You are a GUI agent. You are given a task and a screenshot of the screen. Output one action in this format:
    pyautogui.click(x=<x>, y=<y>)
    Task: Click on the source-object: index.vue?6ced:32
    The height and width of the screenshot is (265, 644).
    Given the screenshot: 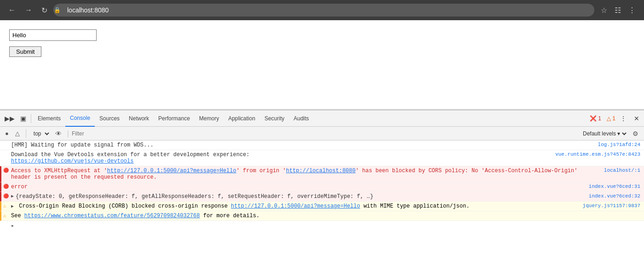 What is the action you would take?
    pyautogui.click(x=610, y=196)
    